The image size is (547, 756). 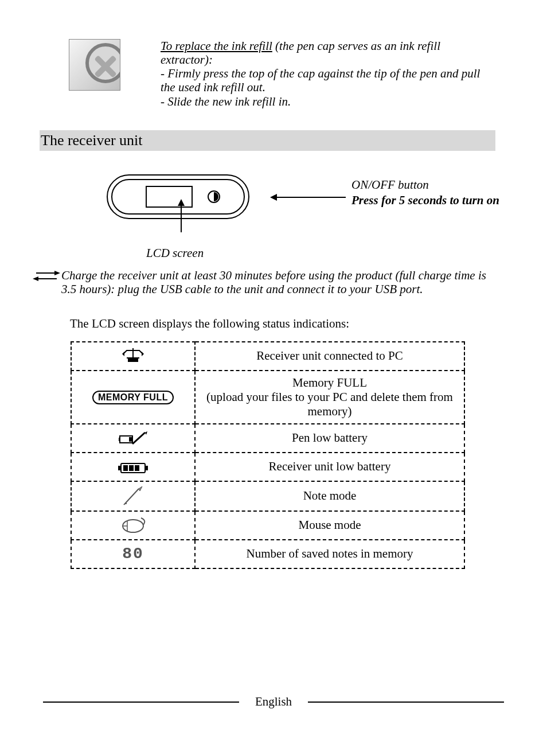 What do you see at coordinates (325, 254) in the screenshot?
I see `lcd-screen-label: LCD screen` at bounding box center [325, 254].